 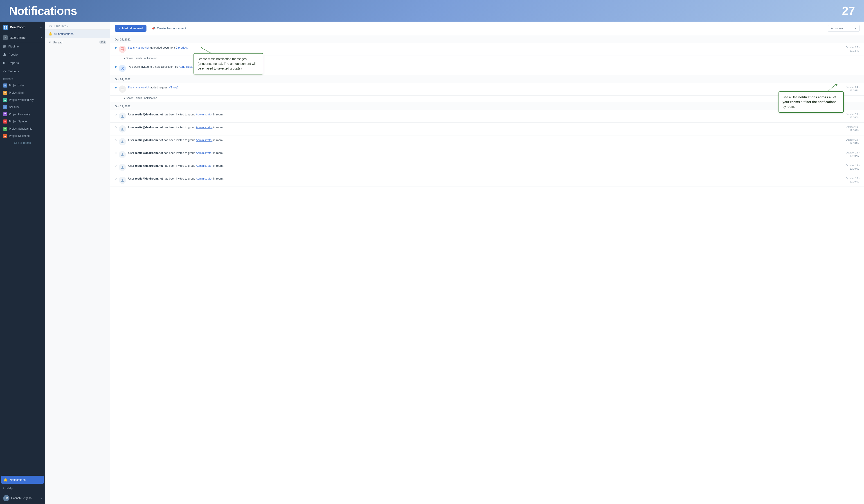 I want to click on room-icon-spruce: ☰, so click(x=5, y=121).